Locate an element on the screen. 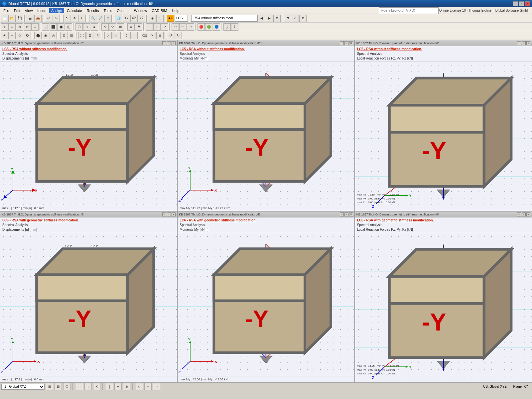  panel-4-restore: ▫ is located at coordinates (169, 214).